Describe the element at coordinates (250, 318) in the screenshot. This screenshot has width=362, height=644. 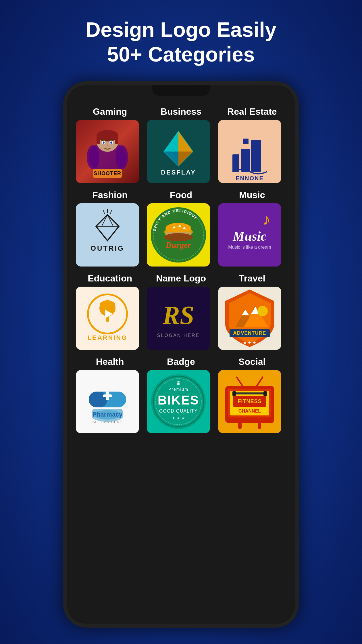
I see `travel-logo-svg: ADVENTURE ★ ★ ★` at that location.